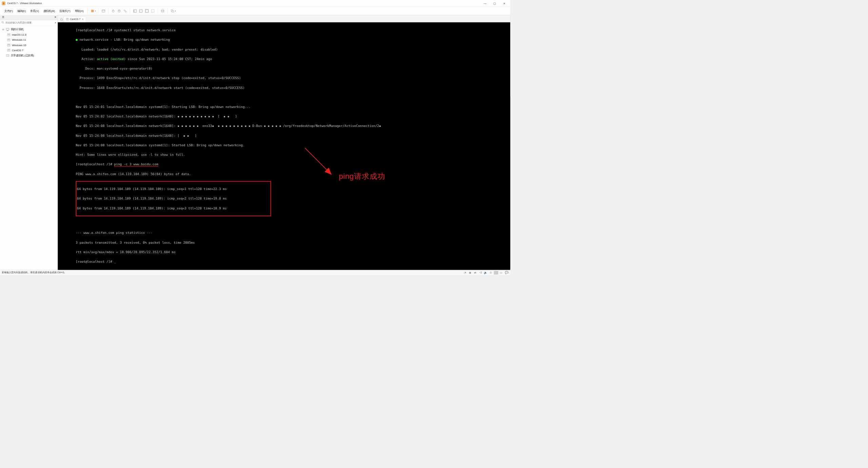  Describe the element at coordinates (292, 145) in the screenshot. I see `term-line: Nov 05 15:24:08 localhost.localdomain sy…` at that location.